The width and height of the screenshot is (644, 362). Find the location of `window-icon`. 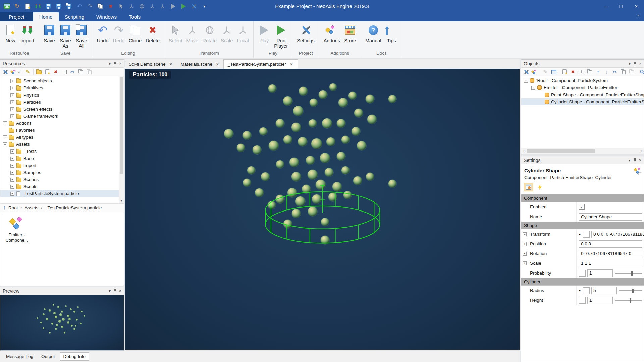

window-icon is located at coordinates (554, 72).